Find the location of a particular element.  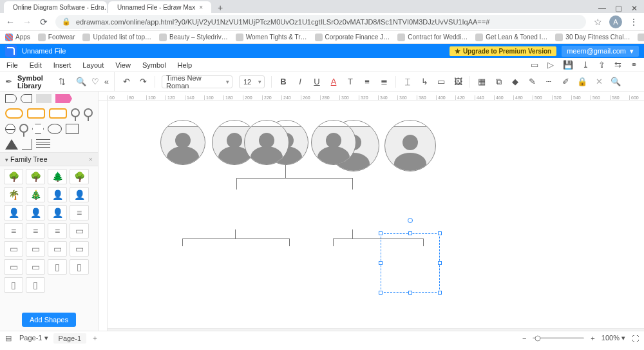

bookmark-item: 30 Day Fitness Chal… is located at coordinates (592, 37).